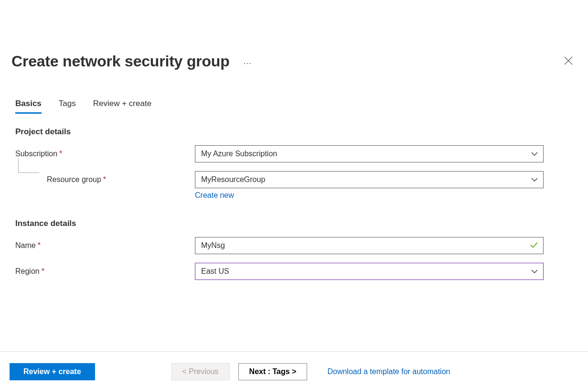 The width and height of the screenshot is (588, 387). Describe the element at coordinates (201, 372) in the screenshot. I see `previous-button: < Previous` at that location.